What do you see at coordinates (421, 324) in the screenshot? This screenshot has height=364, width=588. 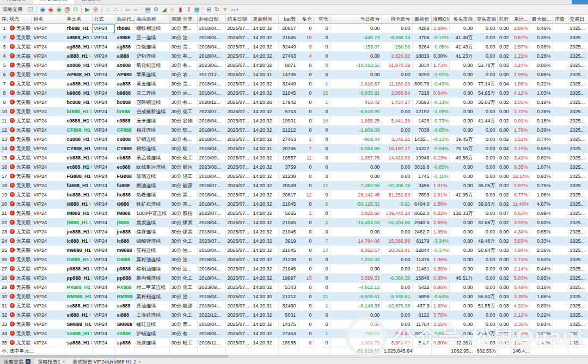 I see `last-price-cell: 11784` at bounding box center [421, 324].